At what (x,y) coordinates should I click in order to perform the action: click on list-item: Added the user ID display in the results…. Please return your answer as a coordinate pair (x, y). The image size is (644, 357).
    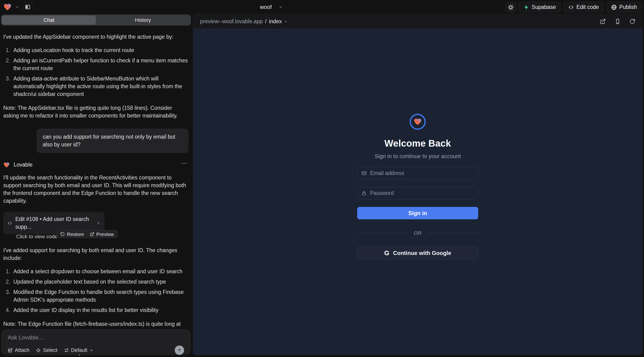
    Looking at the image, I should click on (100, 310).